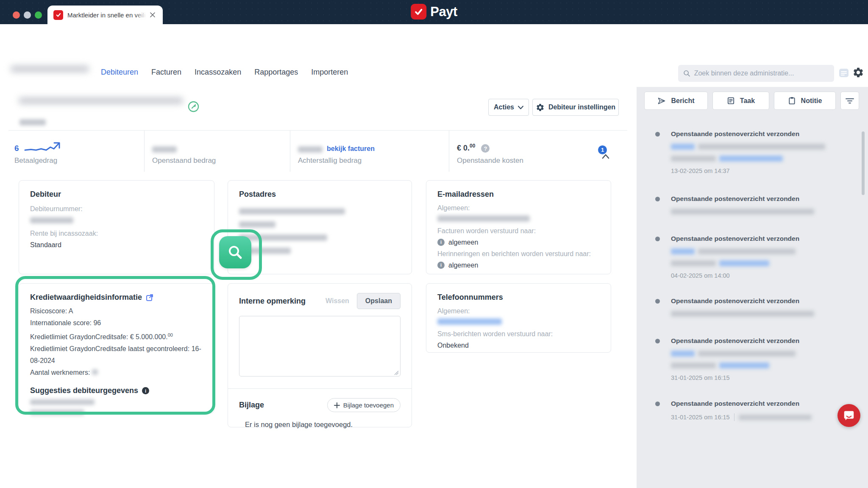  What do you see at coordinates (485, 148) in the screenshot?
I see `help-icon: ?` at bounding box center [485, 148].